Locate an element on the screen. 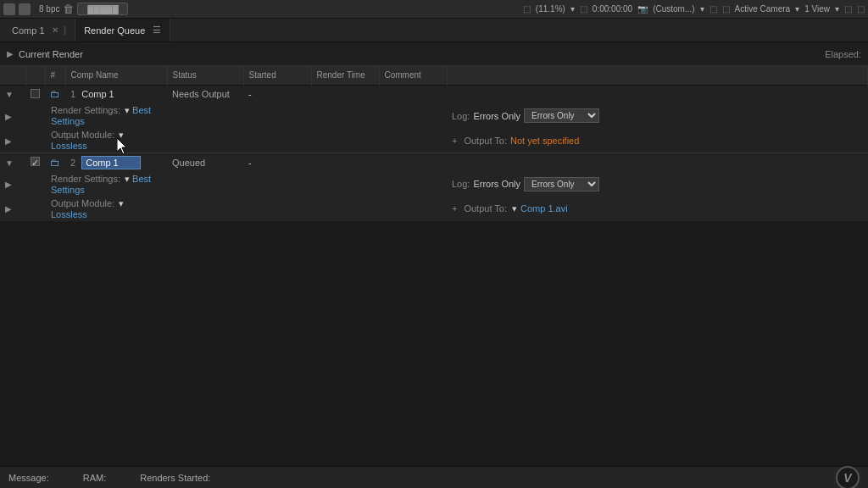 The height and width of the screenshot is (488, 868). row2-rs-label-cell: Render Settings: ▾ Best Settings is located at coordinates (97, 185).